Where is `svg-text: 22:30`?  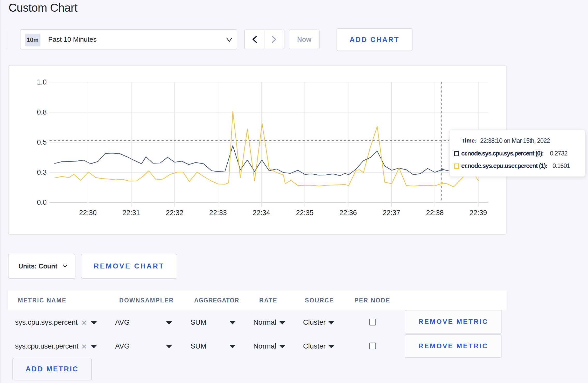
svg-text: 22:30 is located at coordinates (88, 213).